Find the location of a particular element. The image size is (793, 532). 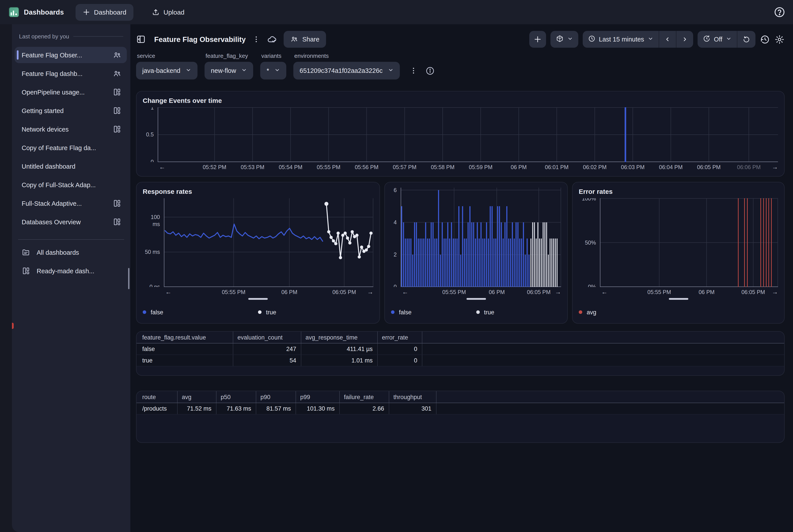

sidebar-footer-item: All dashboards is located at coordinates (71, 252).